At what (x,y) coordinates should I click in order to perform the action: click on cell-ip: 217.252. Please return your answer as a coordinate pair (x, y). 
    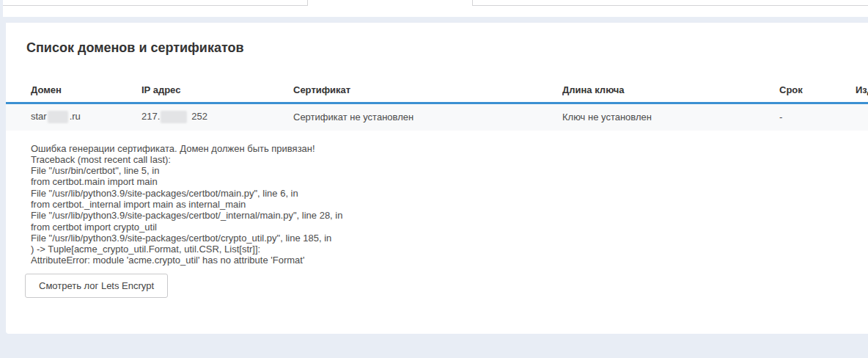
    Looking at the image, I should click on (217, 117).